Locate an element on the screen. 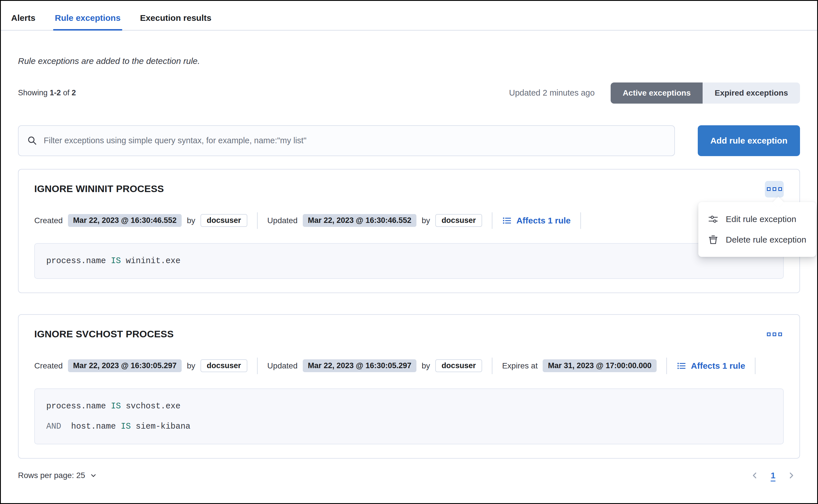  chevron-left-icon is located at coordinates (755, 475).